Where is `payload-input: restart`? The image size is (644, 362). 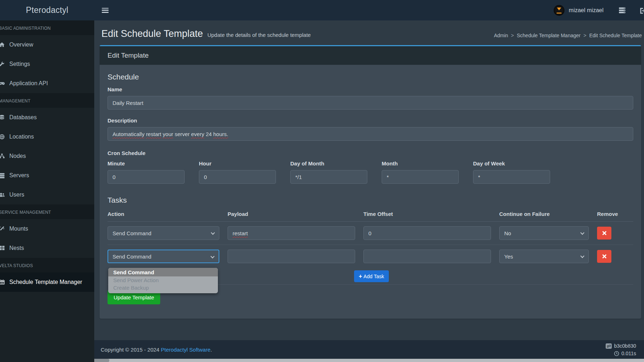 payload-input: restart is located at coordinates (291, 233).